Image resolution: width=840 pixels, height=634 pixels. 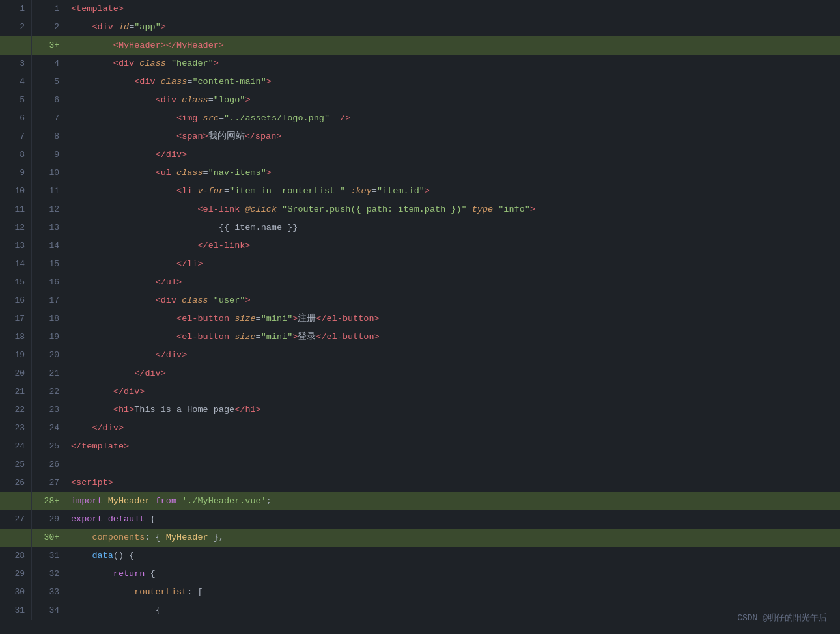 What do you see at coordinates (452, 27) in the screenshot?
I see `code-line: <div id="app">` at bounding box center [452, 27].